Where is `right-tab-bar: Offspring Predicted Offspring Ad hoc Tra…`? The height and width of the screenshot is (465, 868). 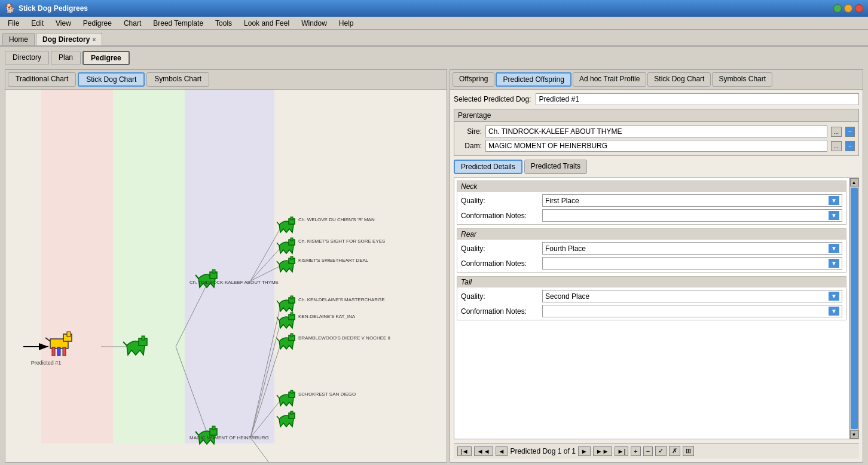
right-tab-bar: Offspring Predicted Offspring Ad hoc Tra… is located at coordinates (656, 80).